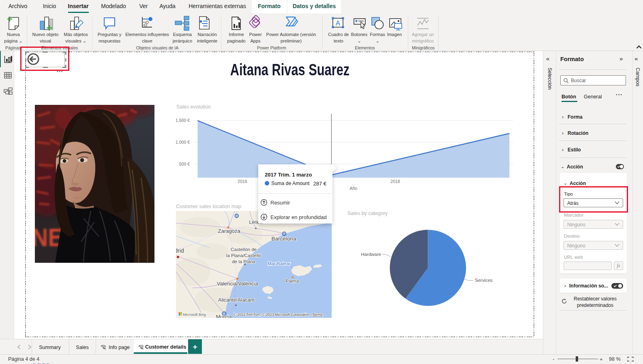 Image resolution: width=643 pixels, height=364 pixels. I want to click on svg-text: 2018, so click(395, 181).